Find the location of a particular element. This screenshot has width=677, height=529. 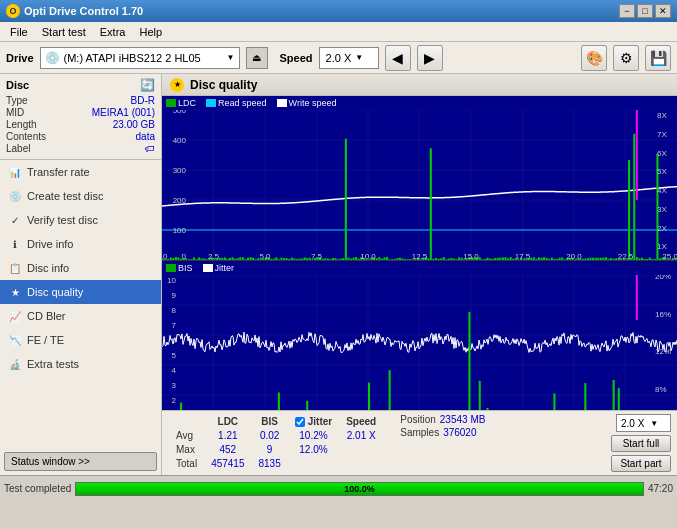

sidebar-item-fe-te: 📉 FE / TE is located at coordinates (80, 340).